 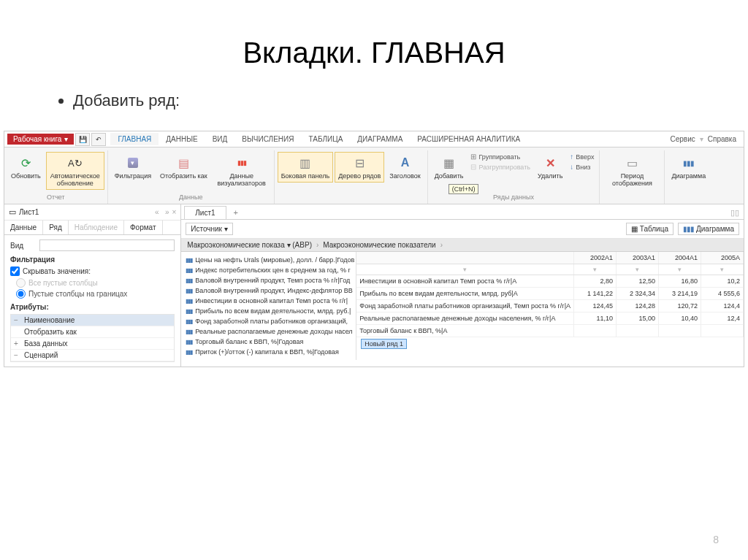 What do you see at coordinates (359, 167) in the screenshot?
I see `row-tree-button: Дерево рядов` at bounding box center [359, 167].